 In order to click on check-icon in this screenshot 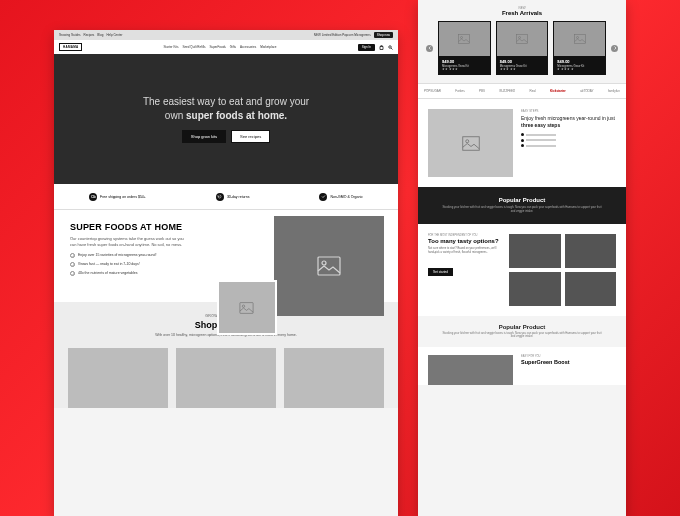, I will do `click(323, 197)`.